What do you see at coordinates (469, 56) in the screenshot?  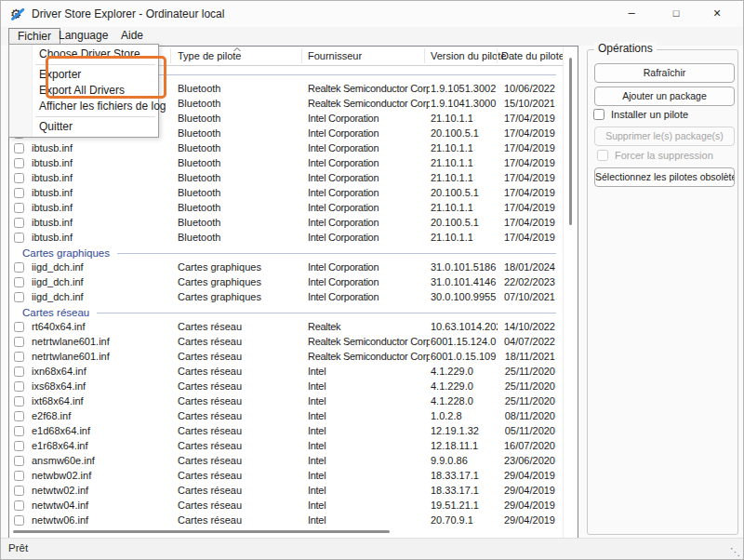 I see `column-header-version: Version du pilote` at bounding box center [469, 56].